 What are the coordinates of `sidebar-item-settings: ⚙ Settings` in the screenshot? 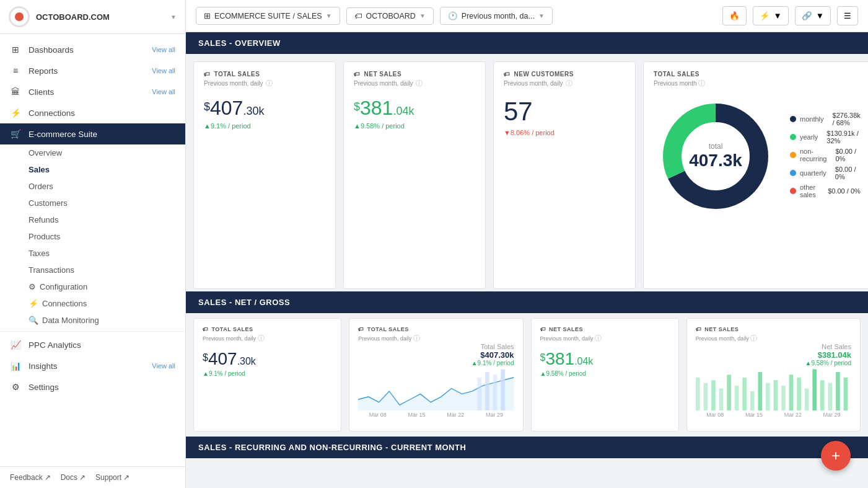 It's located at (93, 387).